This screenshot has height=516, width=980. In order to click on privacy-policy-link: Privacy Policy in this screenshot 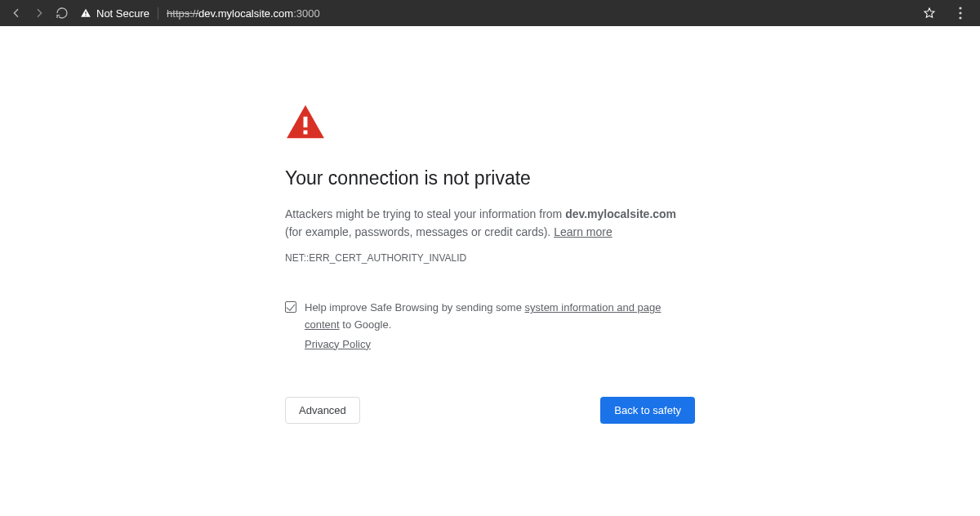, I will do `click(500, 345)`.